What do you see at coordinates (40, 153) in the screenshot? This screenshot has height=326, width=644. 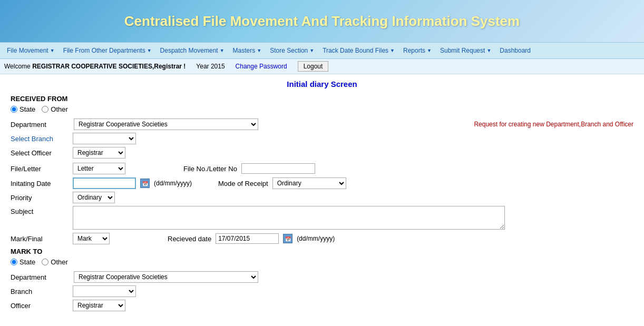 I see `officer-label: Select Officer` at bounding box center [40, 153].